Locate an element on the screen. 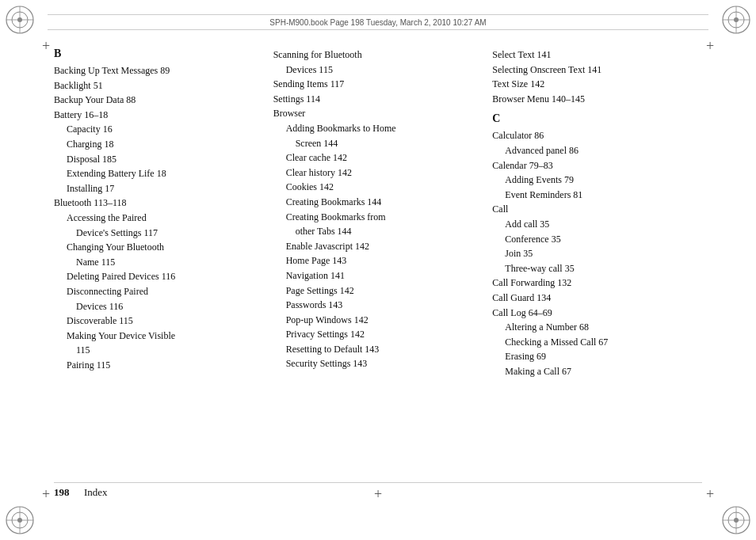 The height and width of the screenshot is (540, 756). index-entry: Adding Bookmarks to Home is located at coordinates (379, 128).